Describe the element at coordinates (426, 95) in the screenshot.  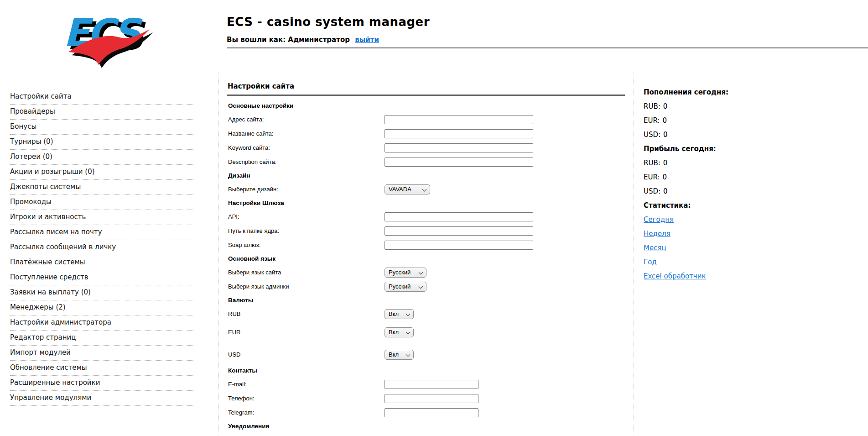
I see `panel-divider` at that location.